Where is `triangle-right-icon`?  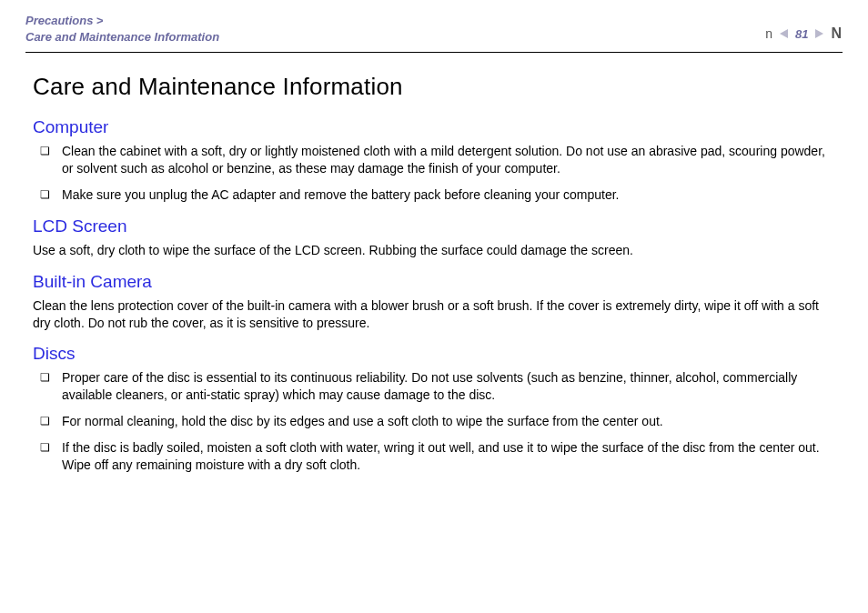 triangle-right-icon is located at coordinates (819, 34).